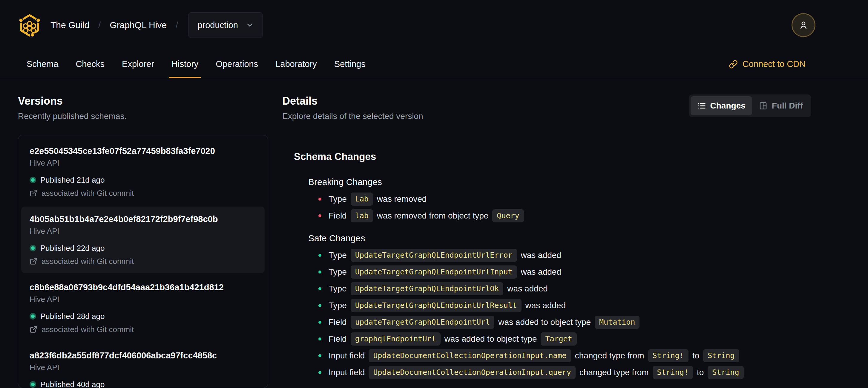 This screenshot has width=868, height=388. Describe the element at coordinates (143, 151) in the screenshot. I see `version-hash: e2e55045345ce13fe07f52a77459b83fa3fe7020` at that location.